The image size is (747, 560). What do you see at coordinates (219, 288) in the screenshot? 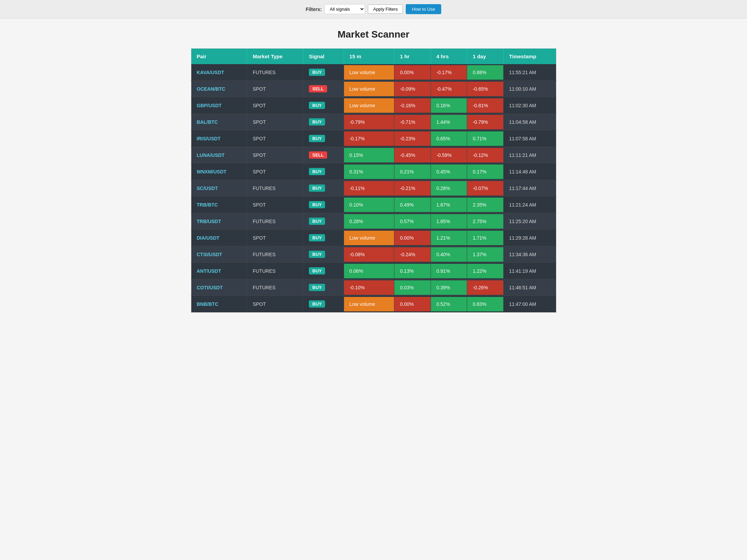
I see `cell-pair: COTI/USDT` at bounding box center [219, 288].